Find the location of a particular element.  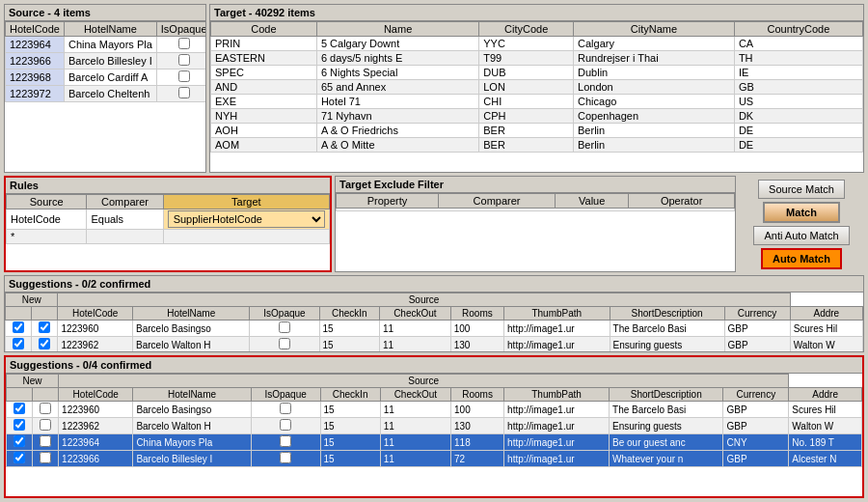

match-button: Match is located at coordinates (801, 212).